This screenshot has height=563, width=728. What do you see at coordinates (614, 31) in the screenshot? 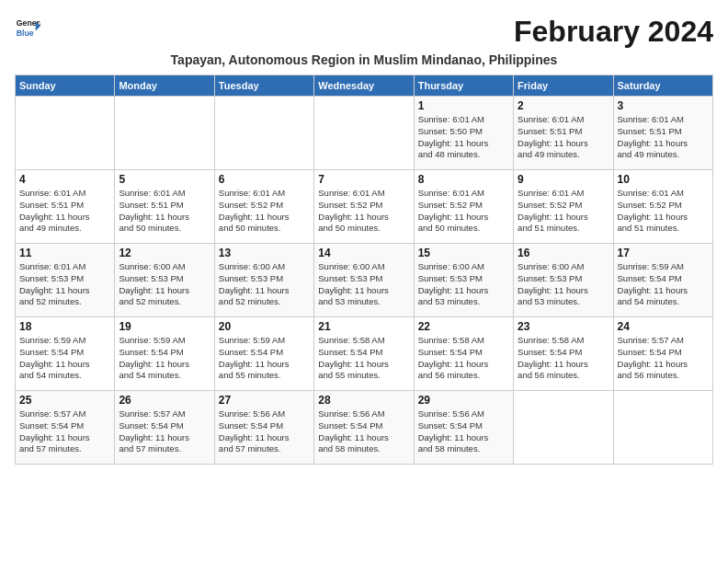
I see `month-title: February 2024` at bounding box center [614, 31].